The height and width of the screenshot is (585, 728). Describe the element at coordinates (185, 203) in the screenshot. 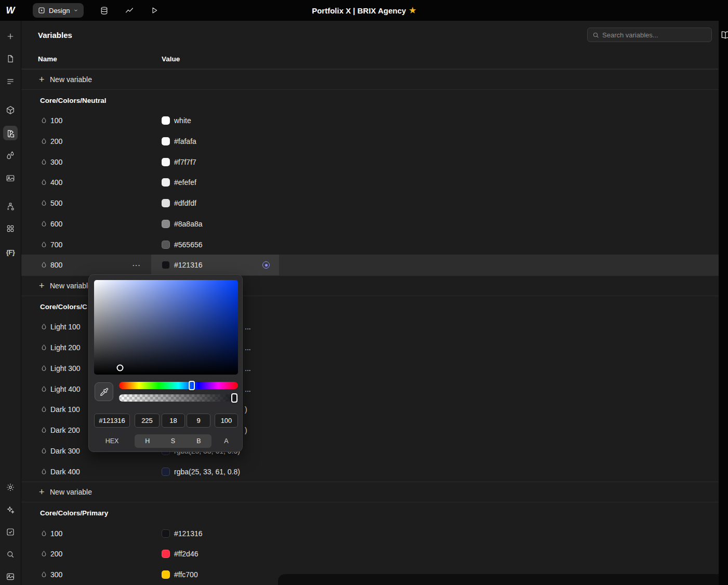

I see `variable-value: #dfdfdf` at that location.